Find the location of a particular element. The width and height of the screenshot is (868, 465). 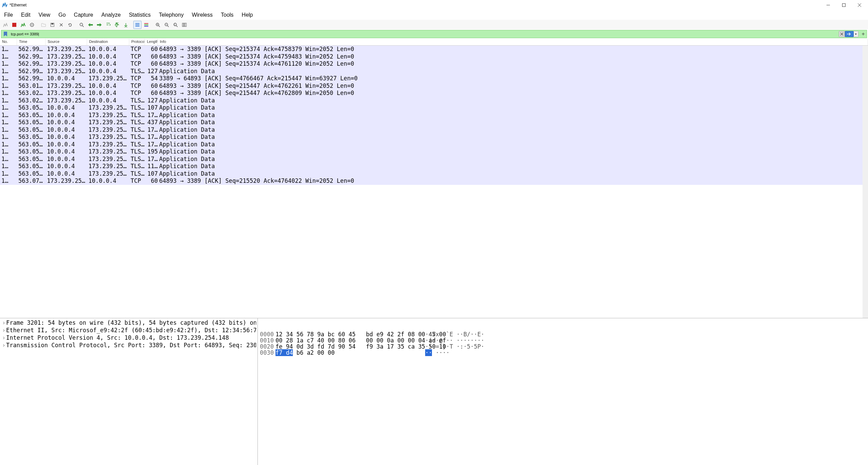

details-row: ›Internet Protocol Version 4, Src: 10.0.… is located at coordinates (129, 338).